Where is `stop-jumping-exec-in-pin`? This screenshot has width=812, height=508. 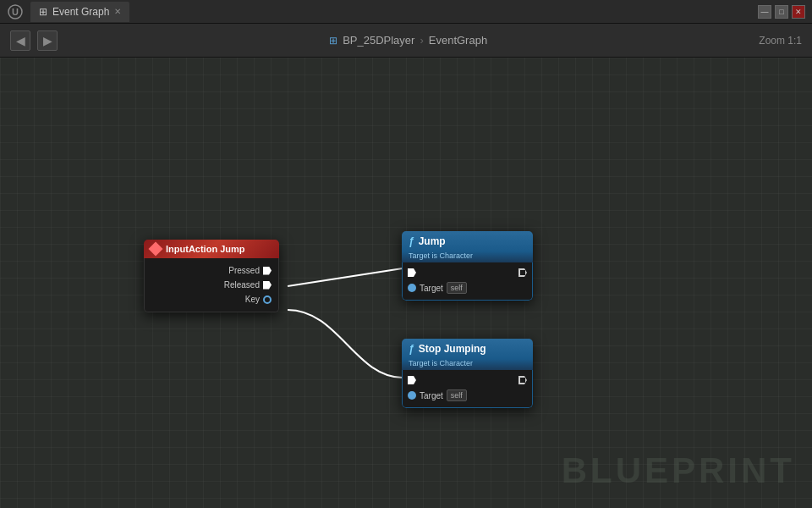
stop-jumping-exec-in-pin is located at coordinates (412, 380).